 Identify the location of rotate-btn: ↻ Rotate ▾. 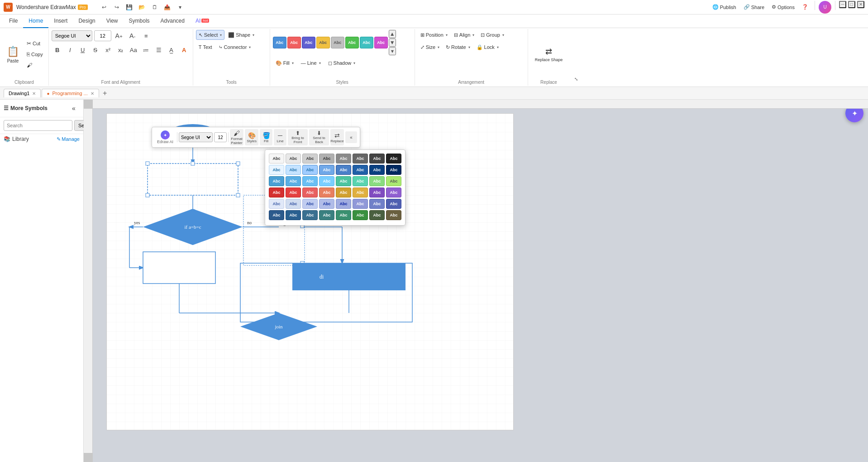
(458, 47).